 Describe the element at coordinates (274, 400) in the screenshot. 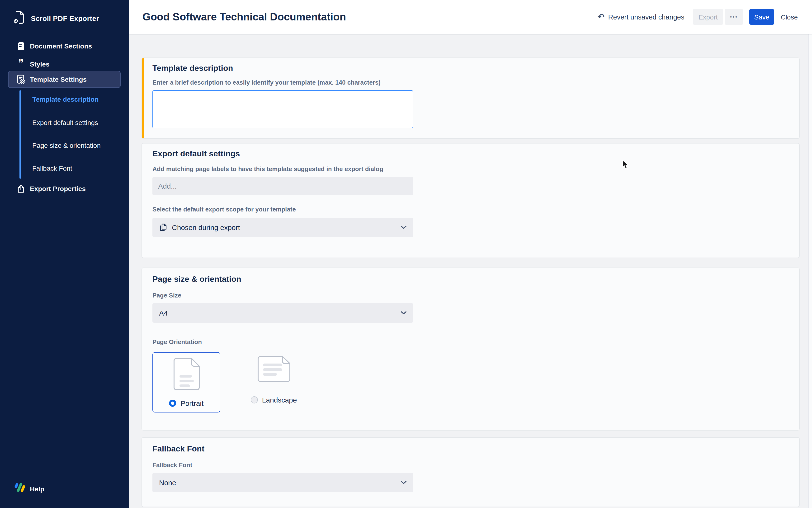

I see `landscape-radio-row: Landscape` at that location.